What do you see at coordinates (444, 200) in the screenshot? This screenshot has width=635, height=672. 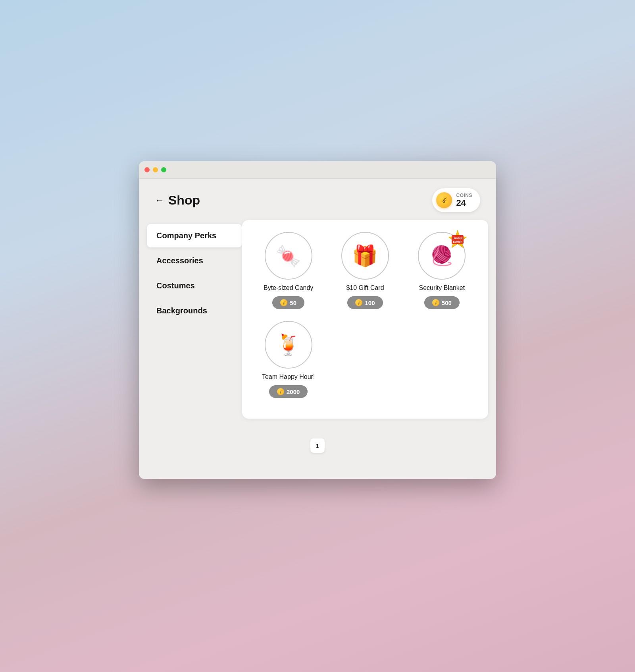 I see `coin-icon: 💰` at bounding box center [444, 200].